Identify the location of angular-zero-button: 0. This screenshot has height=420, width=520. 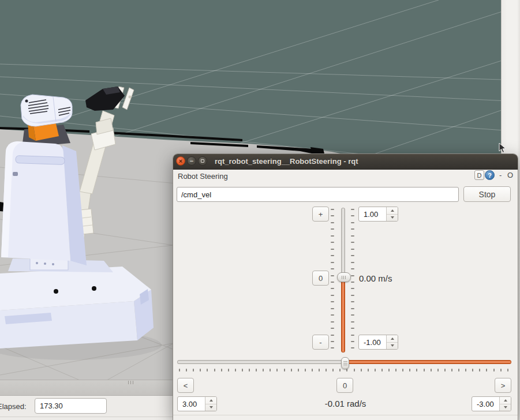
(345, 385).